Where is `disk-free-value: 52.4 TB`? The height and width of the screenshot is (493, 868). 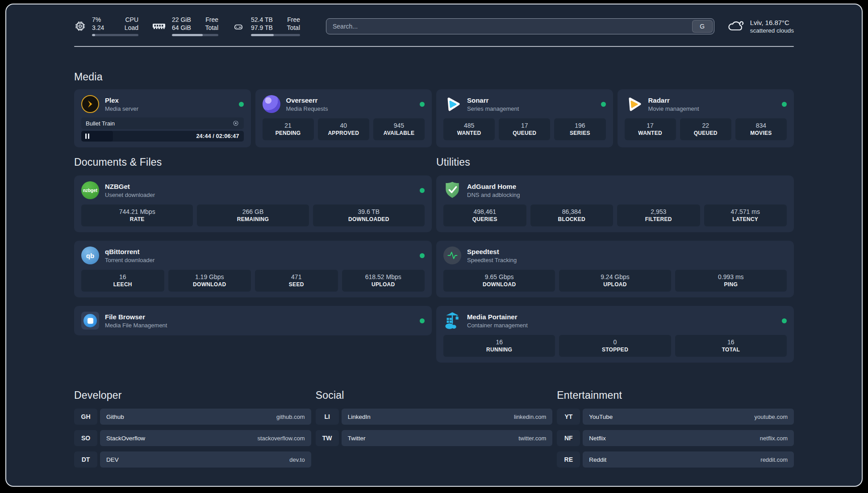 disk-free-value: 52.4 TB is located at coordinates (262, 20).